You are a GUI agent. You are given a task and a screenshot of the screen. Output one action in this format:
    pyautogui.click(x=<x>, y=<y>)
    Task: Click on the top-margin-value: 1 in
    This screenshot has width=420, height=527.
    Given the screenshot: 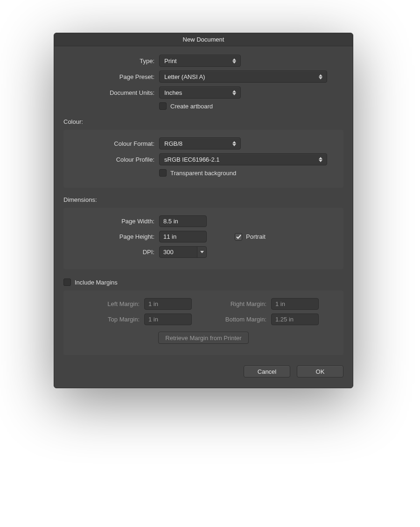 What is the action you would take?
    pyautogui.click(x=153, y=320)
    